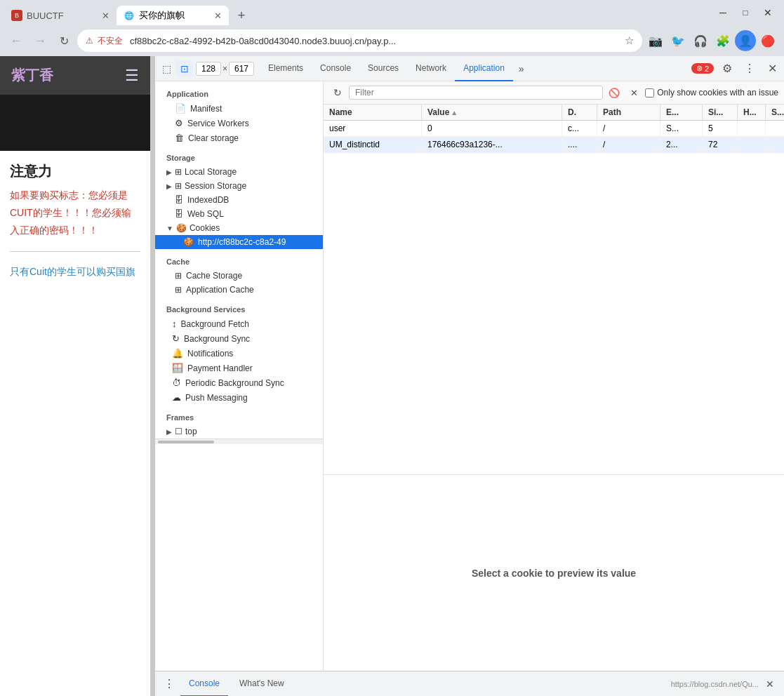 The image size is (784, 696). Describe the element at coordinates (239, 290) in the screenshot. I see `sidebar-app-cache: ⊞ Application Cache` at that location.